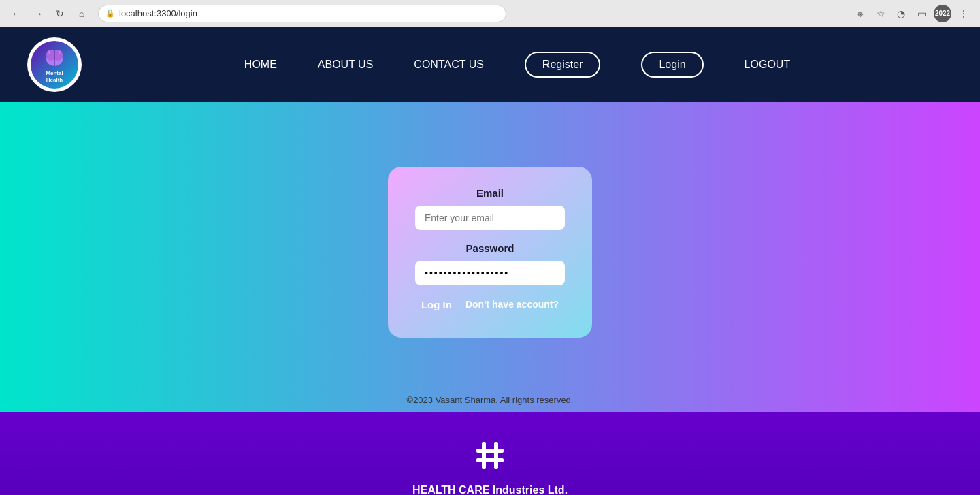  What do you see at coordinates (490, 273) in the screenshot?
I see `password-input` at bounding box center [490, 273].